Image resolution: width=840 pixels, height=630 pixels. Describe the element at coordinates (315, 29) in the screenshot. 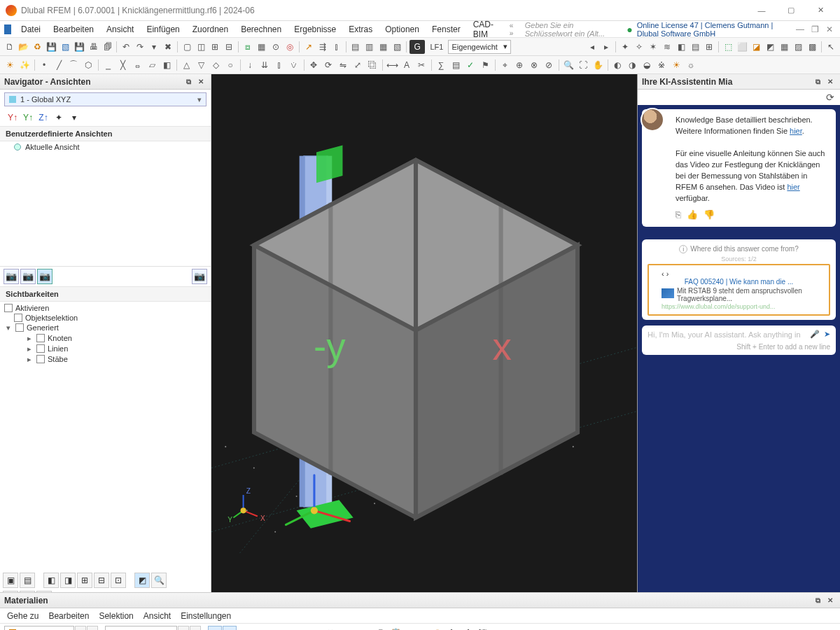

I see `menu-results: Ergebnisse` at that location.